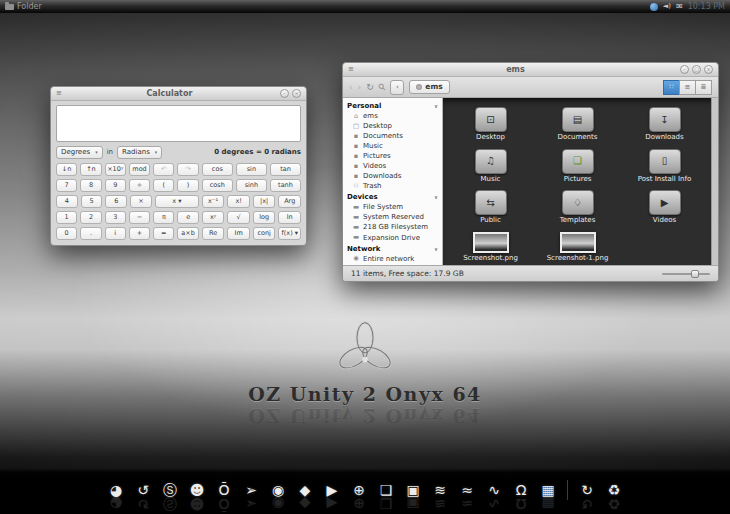 The image size is (730, 514). What do you see at coordinates (238, 202) in the screenshot?
I see `calc-key-factorial: x!` at bounding box center [238, 202].